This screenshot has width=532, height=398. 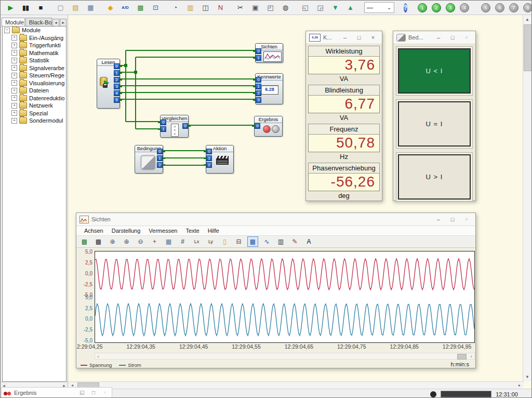 I want to click on display-style-alt-icon: ▩, so click(x=99, y=242).